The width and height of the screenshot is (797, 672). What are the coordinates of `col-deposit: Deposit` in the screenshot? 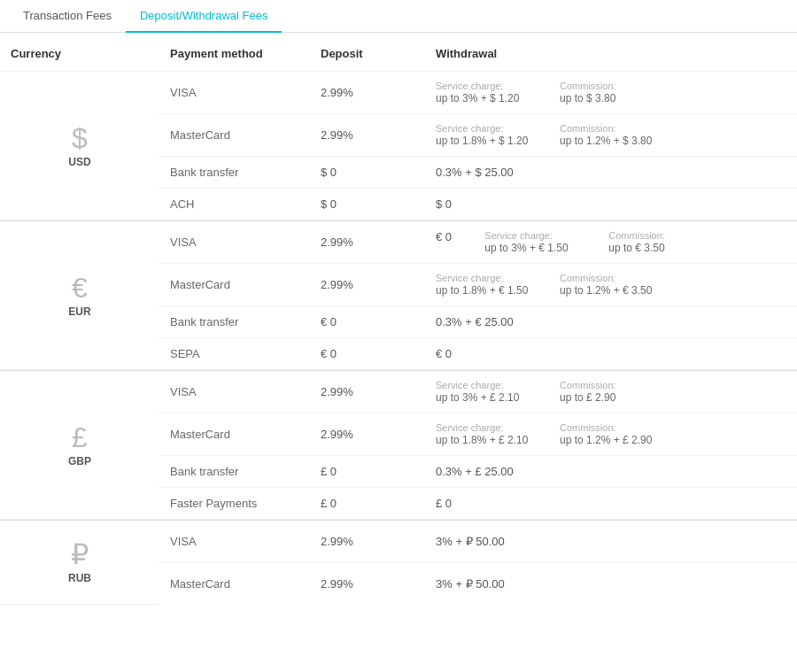 It's located at (368, 52).